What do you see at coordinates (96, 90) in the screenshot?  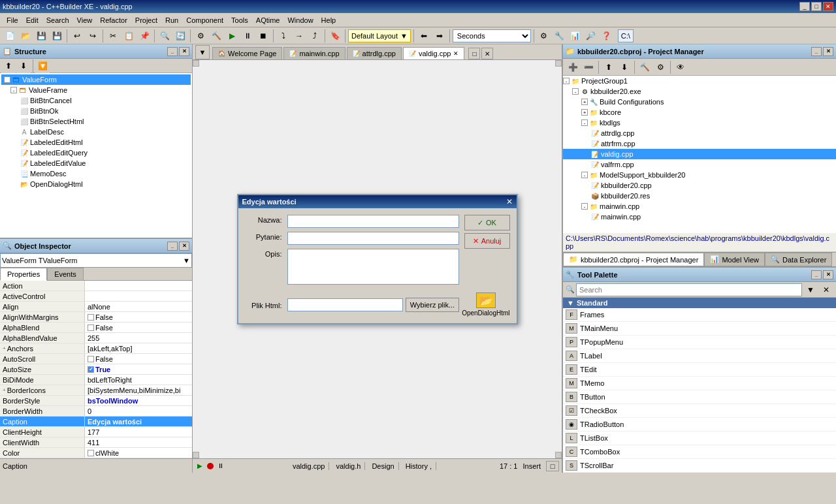 I see `tree-node-valueframe: - 🗔 ValueFrame` at bounding box center [96, 90].